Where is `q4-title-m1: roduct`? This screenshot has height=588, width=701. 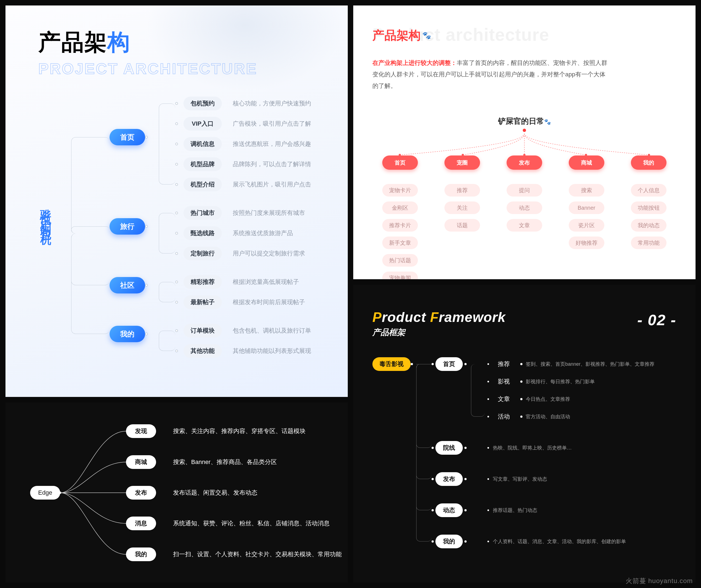 q4-title-m1: roduct is located at coordinates (406, 317).